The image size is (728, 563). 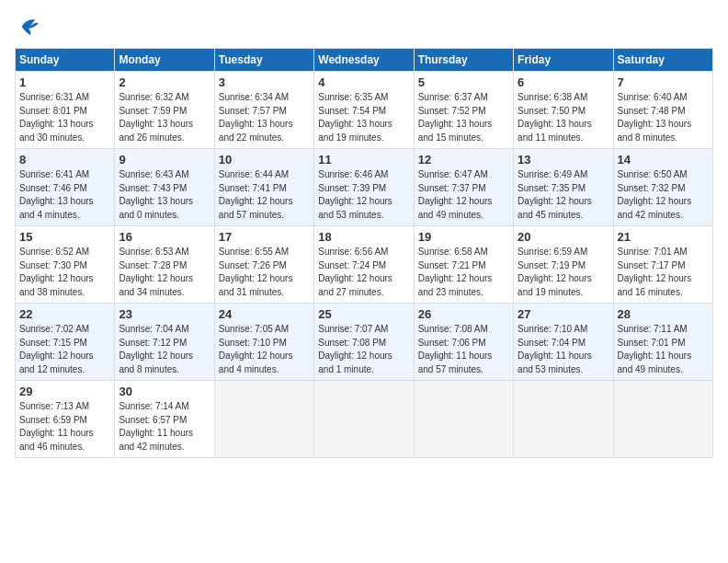 I want to click on day-number: 19, so click(x=463, y=237).